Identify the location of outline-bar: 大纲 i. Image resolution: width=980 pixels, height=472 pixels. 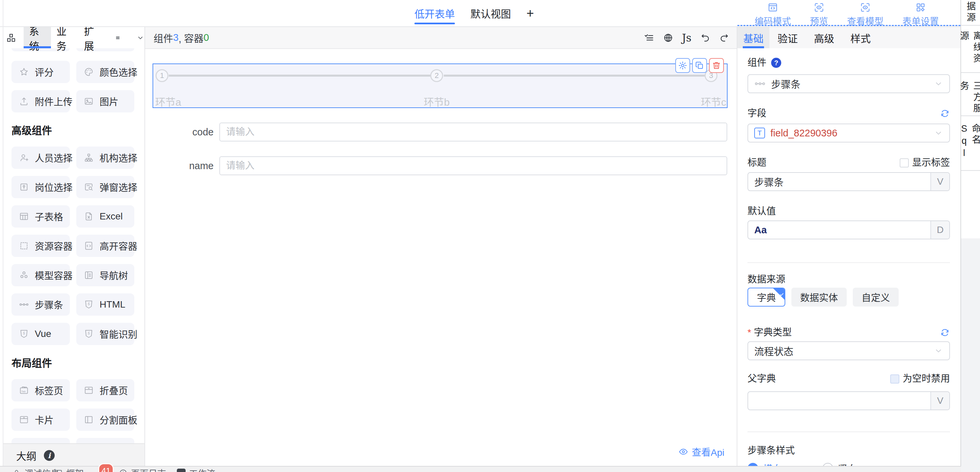
(74, 454).